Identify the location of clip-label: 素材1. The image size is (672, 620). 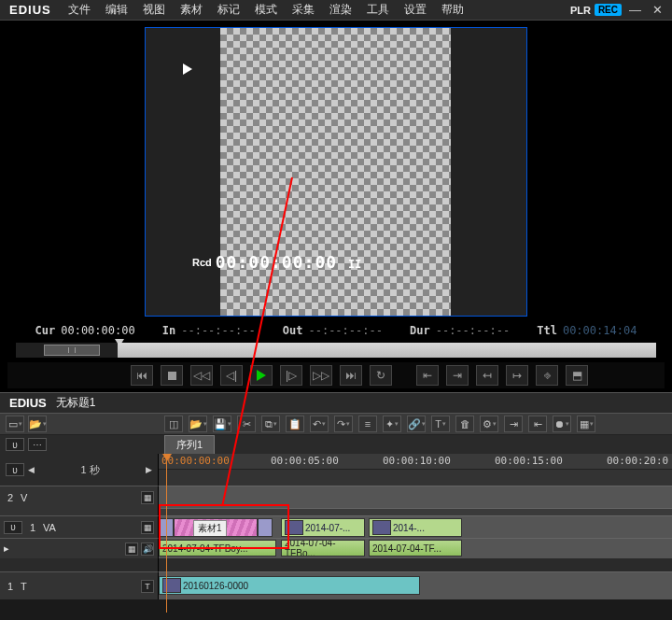
(210, 528).